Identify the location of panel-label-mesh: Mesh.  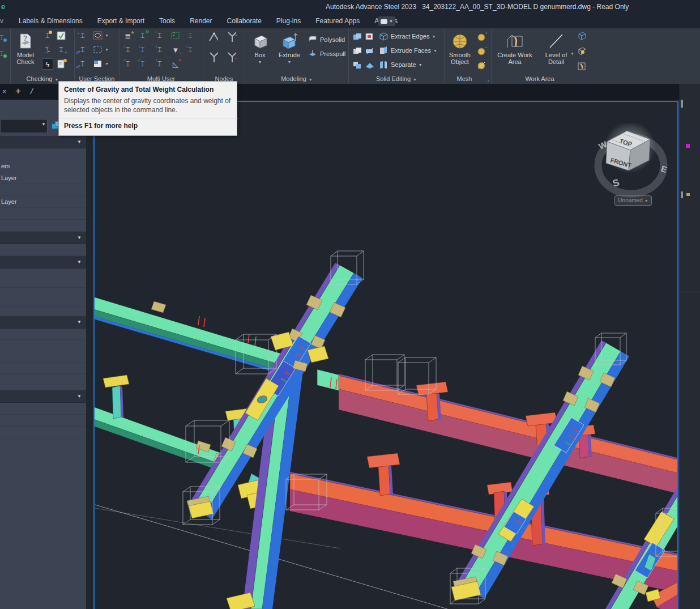
(464, 79).